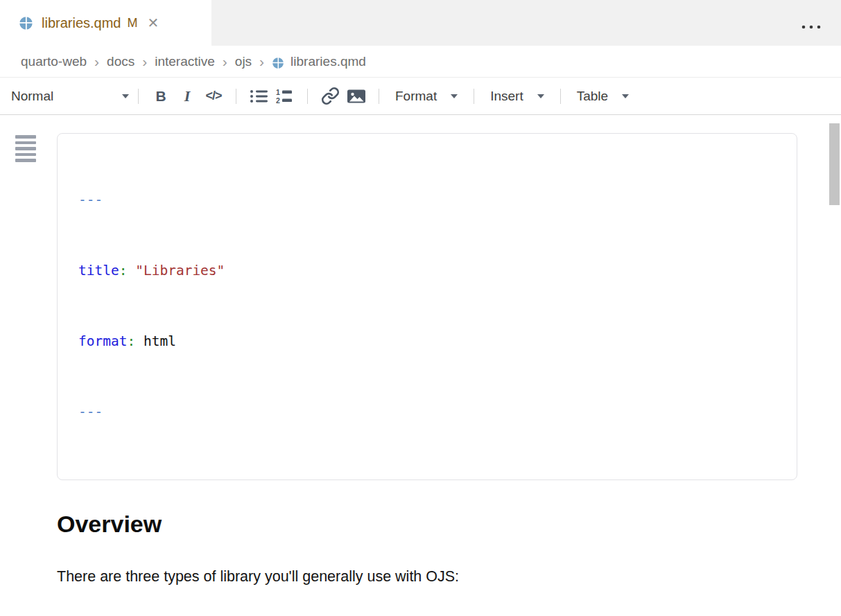 Image resolution: width=841 pixels, height=616 pixels. What do you see at coordinates (32, 96) in the screenshot?
I see `paragraph-style-value: Normal` at bounding box center [32, 96].